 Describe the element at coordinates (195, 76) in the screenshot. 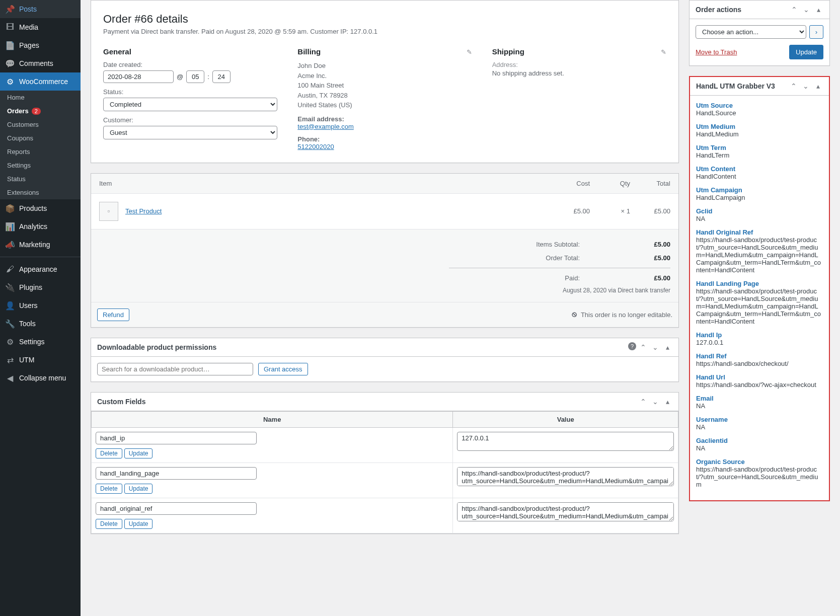

I see `hour-input` at that location.